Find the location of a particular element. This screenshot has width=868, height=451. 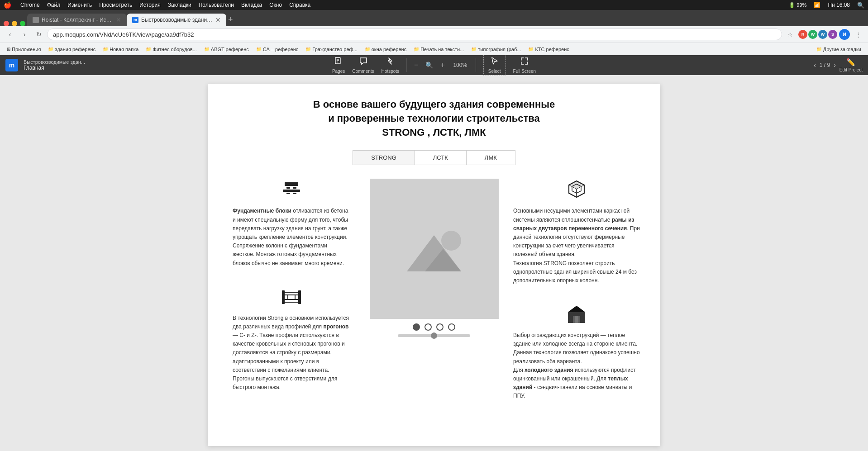

next-page-button: › is located at coordinates (835, 65).